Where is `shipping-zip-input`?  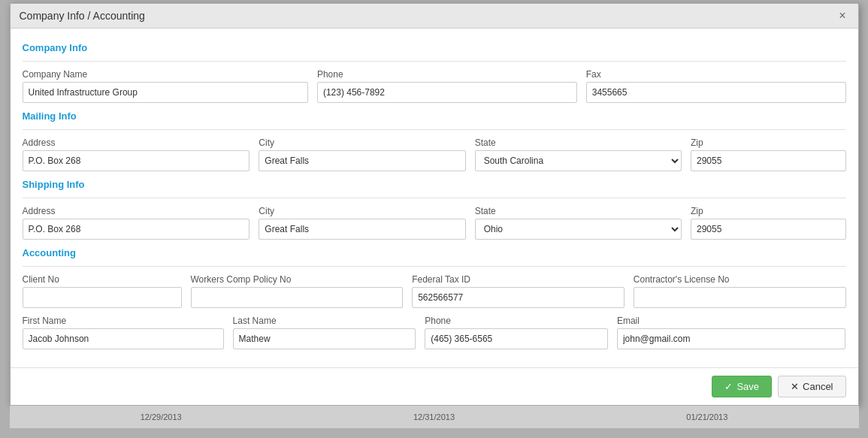 shipping-zip-input is located at coordinates (768, 229).